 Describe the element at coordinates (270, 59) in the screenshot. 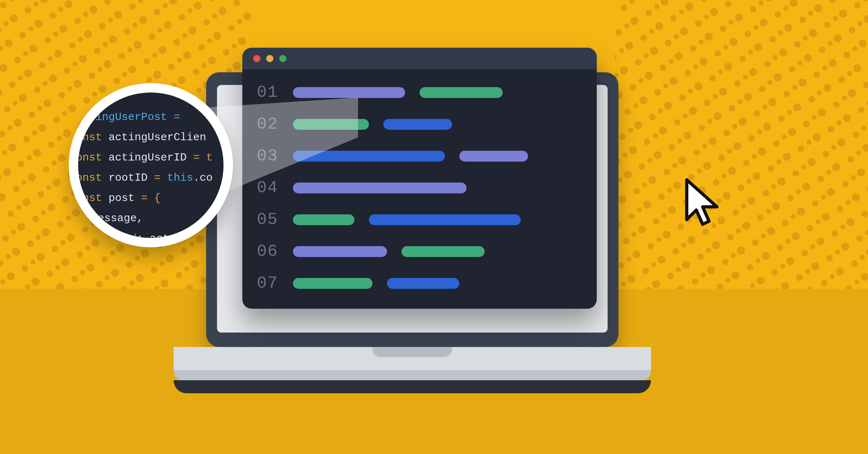

I see `minimize-icon` at that location.